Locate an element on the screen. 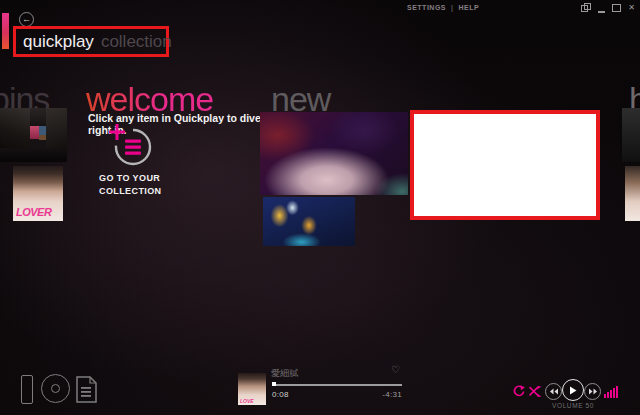  new-heading: new is located at coordinates (300, 99).